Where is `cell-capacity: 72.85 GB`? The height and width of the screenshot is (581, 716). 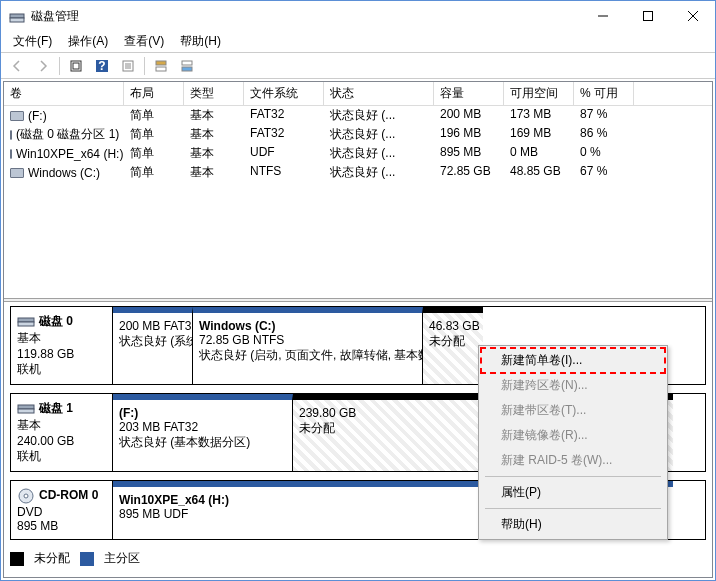
cell-capacity: 72.85 GB is located at coordinates (469, 172).